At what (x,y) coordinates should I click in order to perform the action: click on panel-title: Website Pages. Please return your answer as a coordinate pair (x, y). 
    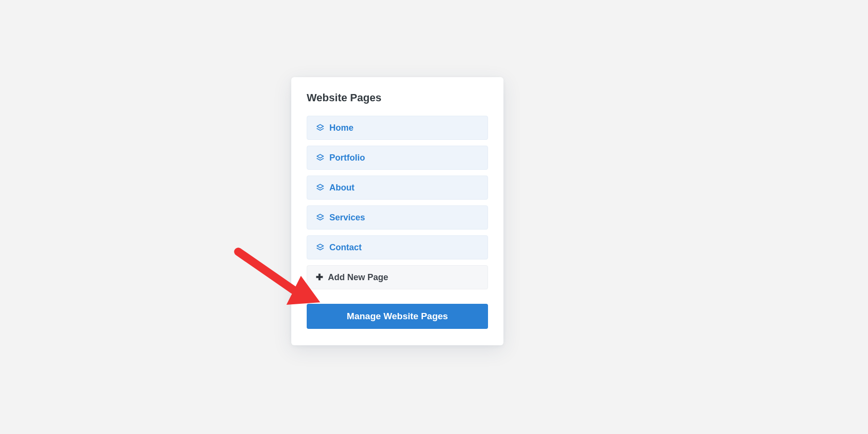
    Looking at the image, I should click on (397, 98).